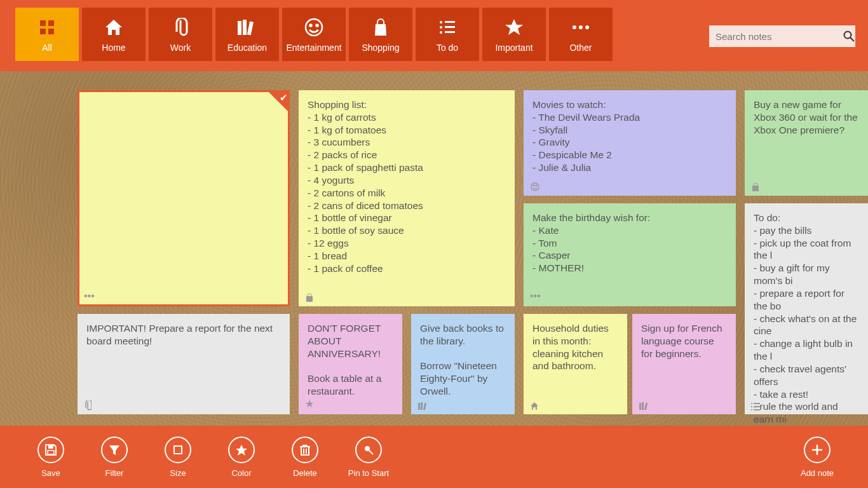 This screenshot has width=868, height=488. What do you see at coordinates (241, 450) in the screenshot?
I see `color-icon` at bounding box center [241, 450].